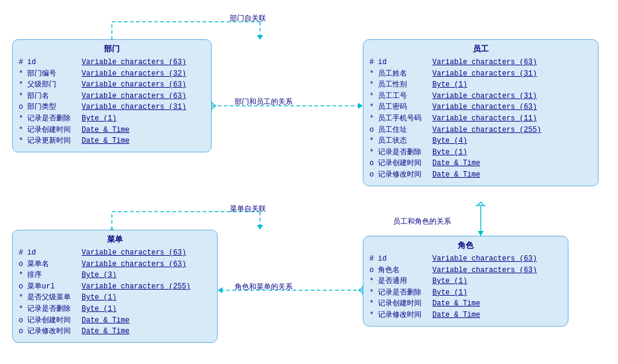  What do you see at coordinates (466, 259) in the screenshot?
I see `role-row-0: # id Variable characters (63)` at bounding box center [466, 259].